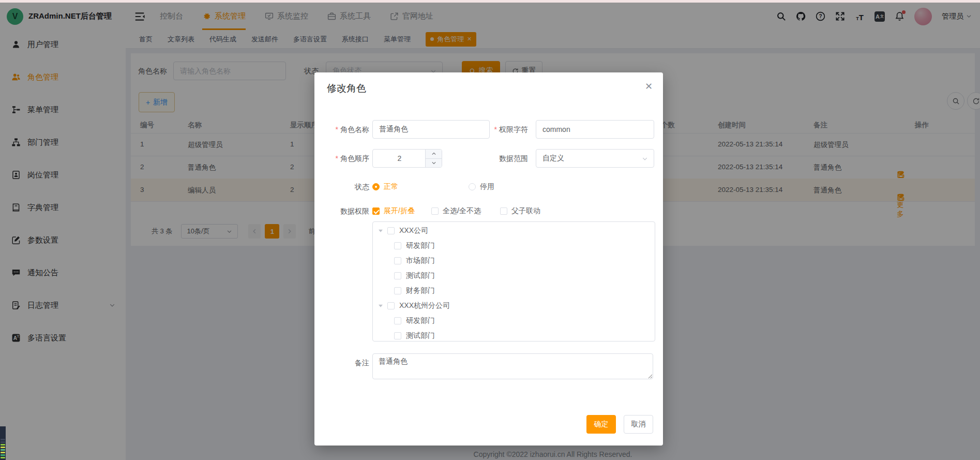  What do you see at coordinates (420, 291) in the screenshot?
I see `tree-node-label: 财务部门` at bounding box center [420, 291].